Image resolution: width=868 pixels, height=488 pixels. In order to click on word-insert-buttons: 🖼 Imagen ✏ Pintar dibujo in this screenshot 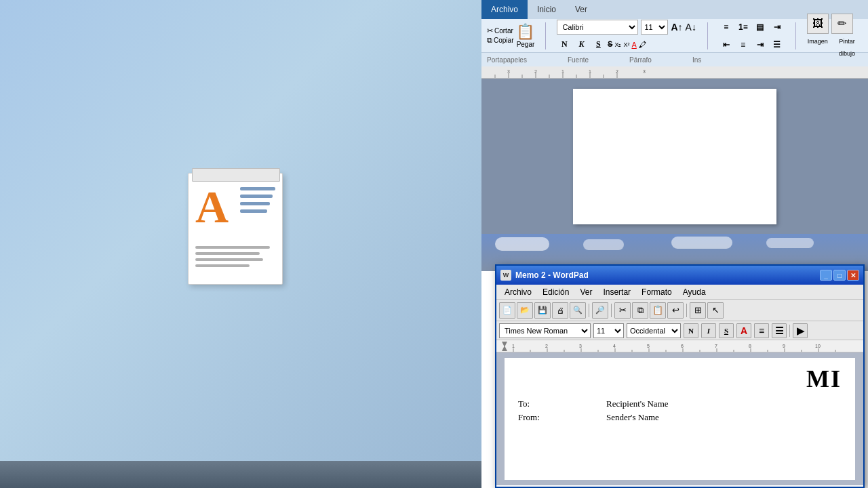, I will do `click(835, 36)`.